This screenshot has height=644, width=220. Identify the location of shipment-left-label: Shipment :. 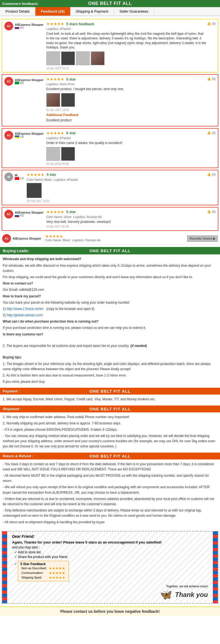
(30, 409).